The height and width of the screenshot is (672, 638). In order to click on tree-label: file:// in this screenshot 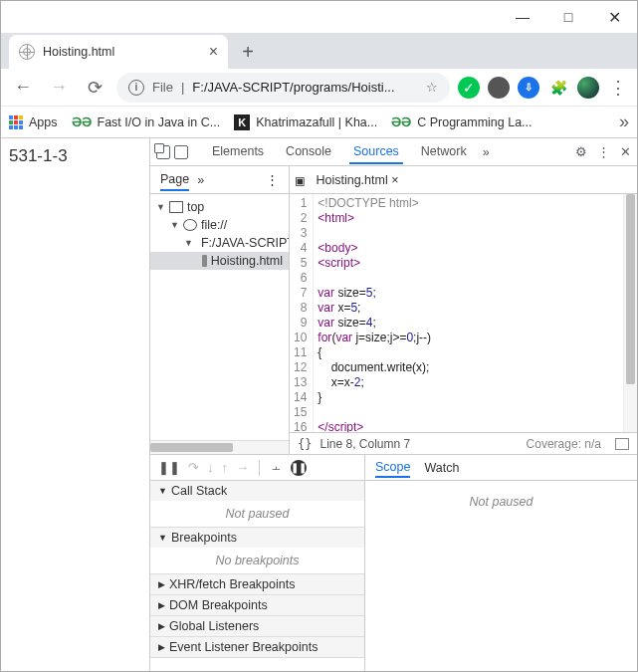, I will do `click(214, 225)`.